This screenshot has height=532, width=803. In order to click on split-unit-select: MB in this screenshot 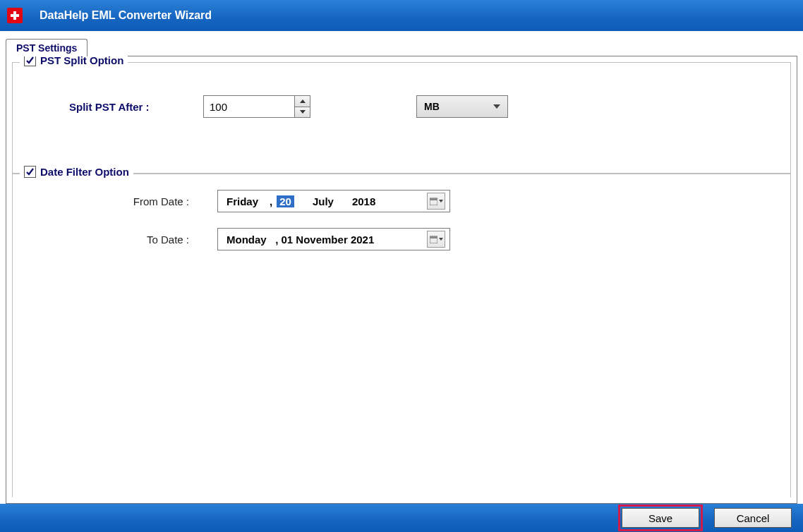, I will do `click(462, 107)`.